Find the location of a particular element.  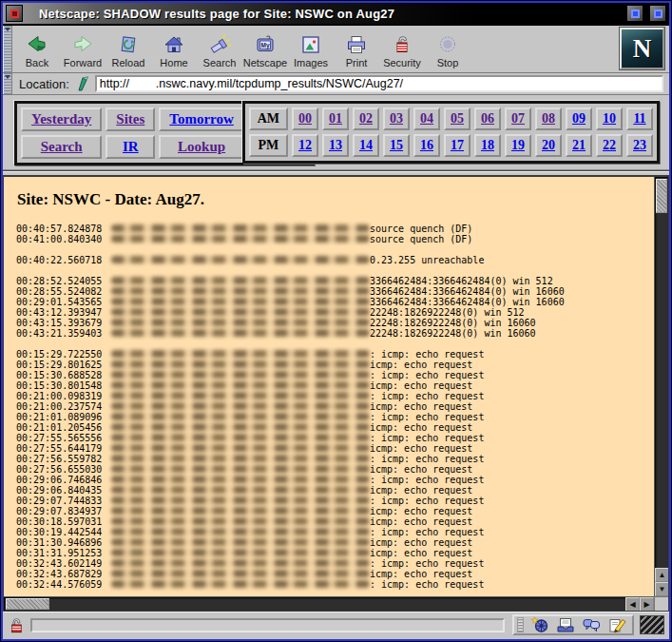

hour-row: AM000102030405060708091011 is located at coordinates (451, 119).